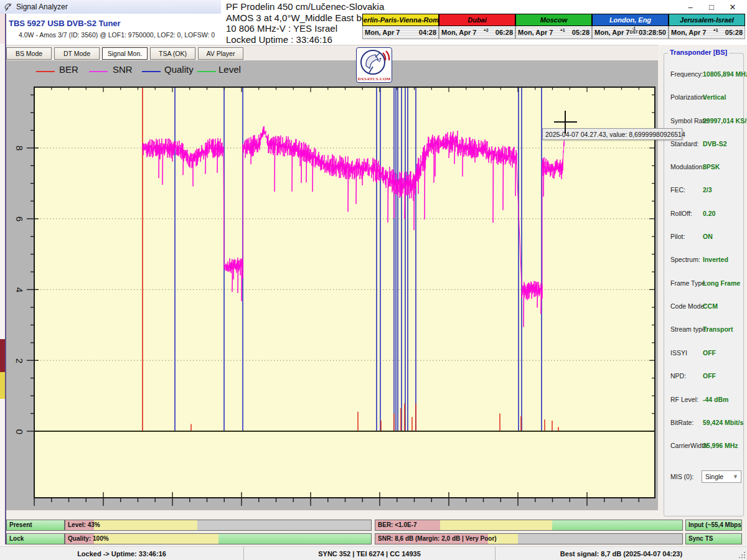 This screenshot has height=560, width=747. I want to click on tp-label-3: Standard:, so click(685, 144).